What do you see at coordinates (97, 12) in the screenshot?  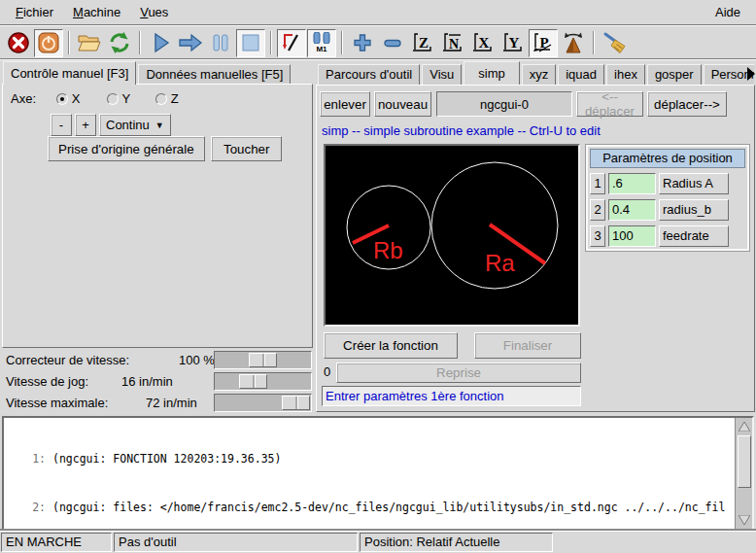 I see `menu-machine: Machine` at bounding box center [97, 12].